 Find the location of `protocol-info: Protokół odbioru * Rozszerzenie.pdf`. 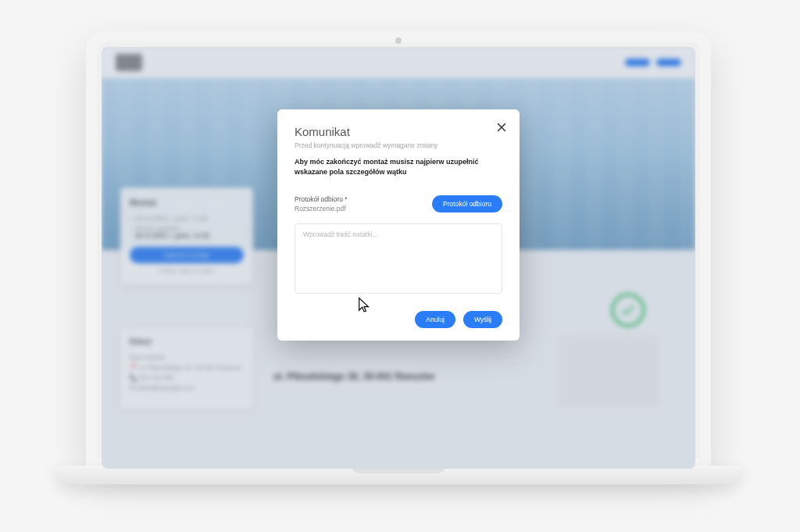

protocol-info: Protokół odbioru * Rozszerzenie.pdf is located at coordinates (321, 204).